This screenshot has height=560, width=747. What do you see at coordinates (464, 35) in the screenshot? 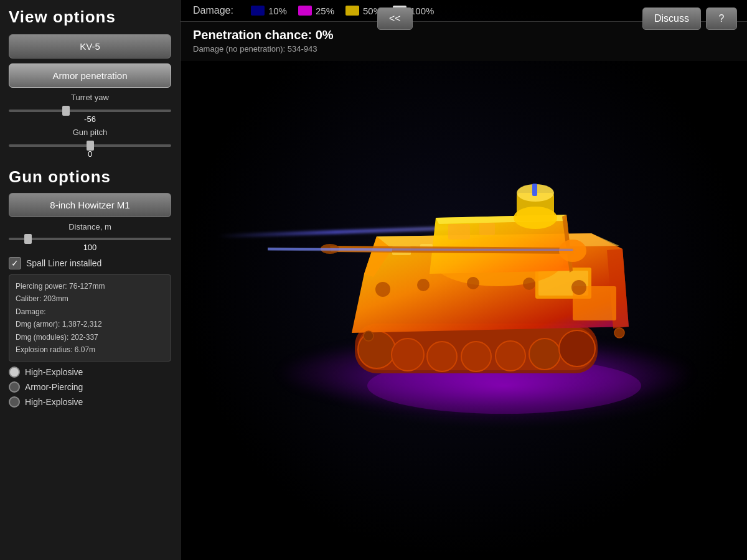
I see `penetration-title: Penetration chance: 0%` at bounding box center [464, 35].